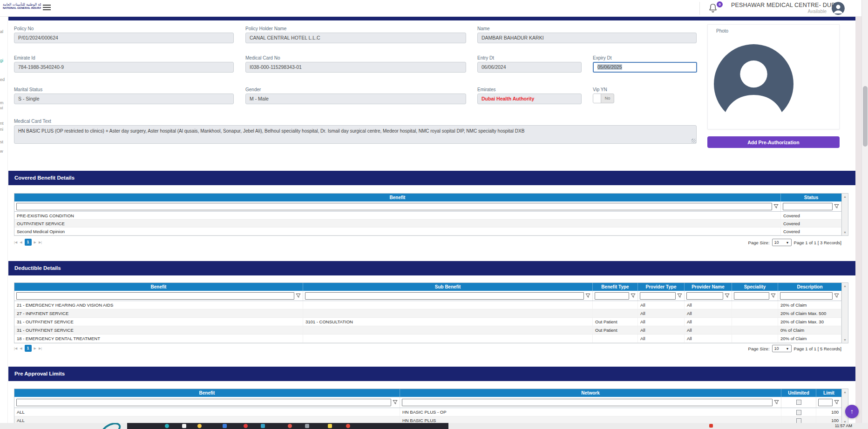 Image resolution: width=868 pixels, height=429 pixels. I want to click on scroll-to-top-button: ↑, so click(852, 411).